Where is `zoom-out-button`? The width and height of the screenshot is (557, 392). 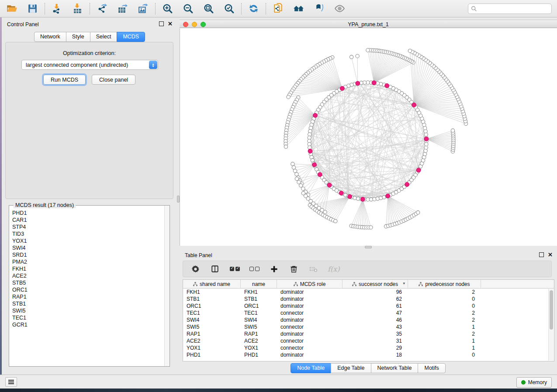
zoom-out-button is located at coordinates (188, 9).